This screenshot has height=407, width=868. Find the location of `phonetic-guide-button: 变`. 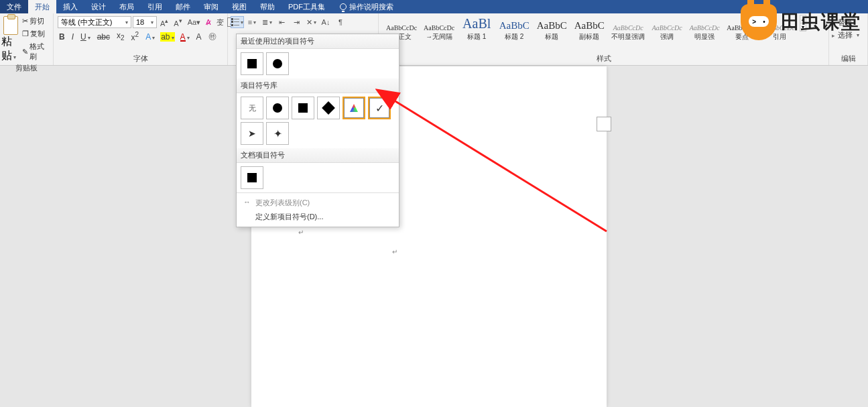

phonetic-guide-button: 变 is located at coordinates (220, 23).